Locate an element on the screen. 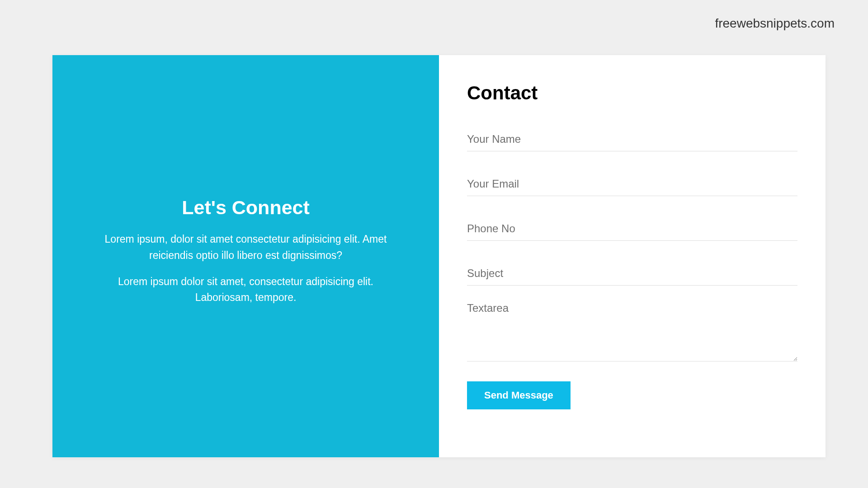  message-textarea is located at coordinates (632, 330).